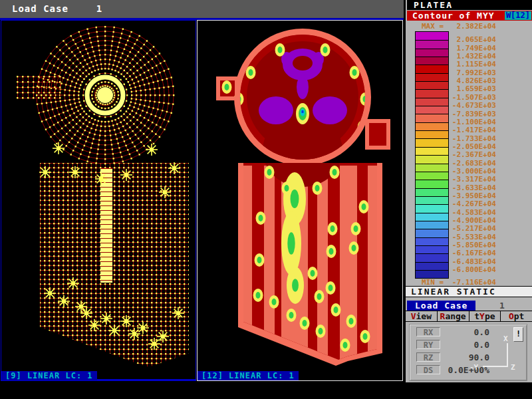 This screenshot has width=532, height=399. What do you see at coordinates (469, 122) in the screenshot?
I see `legend-boundary-value: -1.100E+04` at bounding box center [469, 122].